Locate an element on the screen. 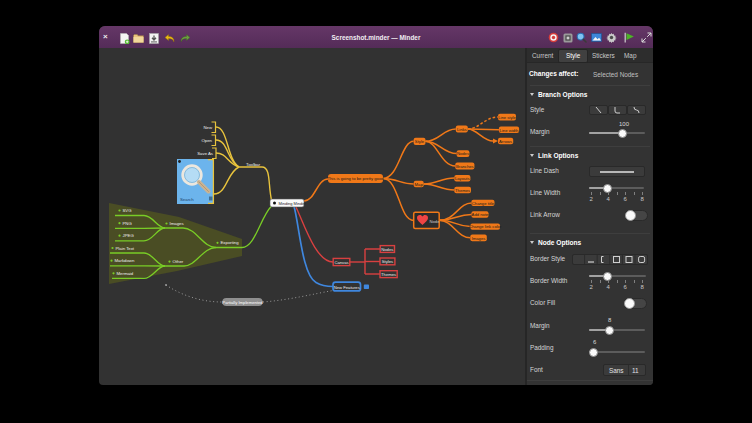 The width and height of the screenshot is (752, 423). svg-text: Canvas is located at coordinates (341, 262).